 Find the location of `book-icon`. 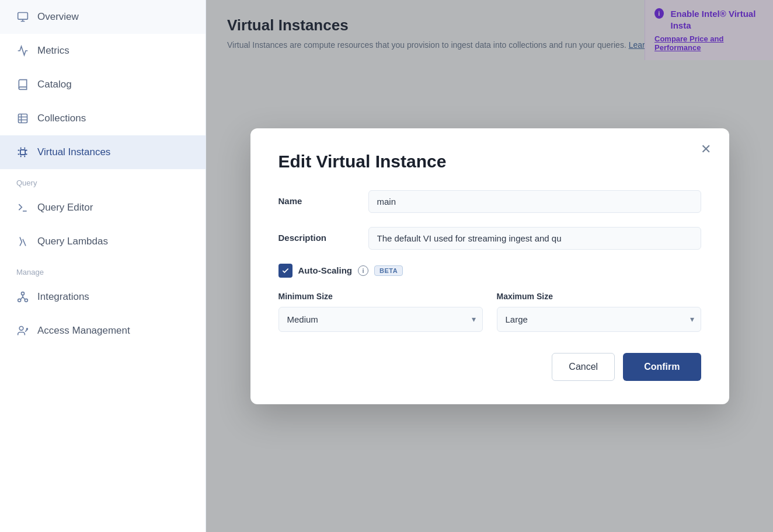

book-icon is located at coordinates (23, 85).